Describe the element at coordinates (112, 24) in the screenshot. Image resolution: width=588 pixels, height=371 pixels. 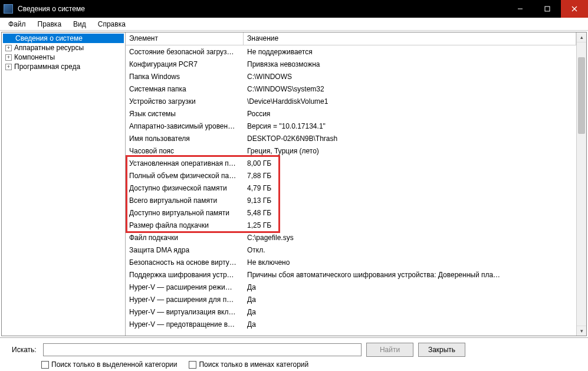
I see `menu-help: Справка` at that location.